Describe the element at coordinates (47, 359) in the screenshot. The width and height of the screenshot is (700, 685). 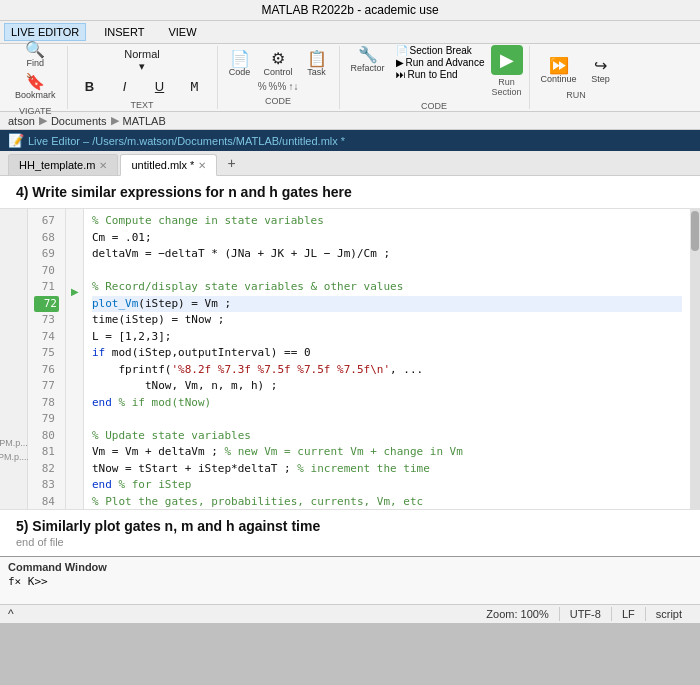
I see `line-numbers: 67 68 69 70 71 72 73 74 75 76 77 78 79 8…` at that location.